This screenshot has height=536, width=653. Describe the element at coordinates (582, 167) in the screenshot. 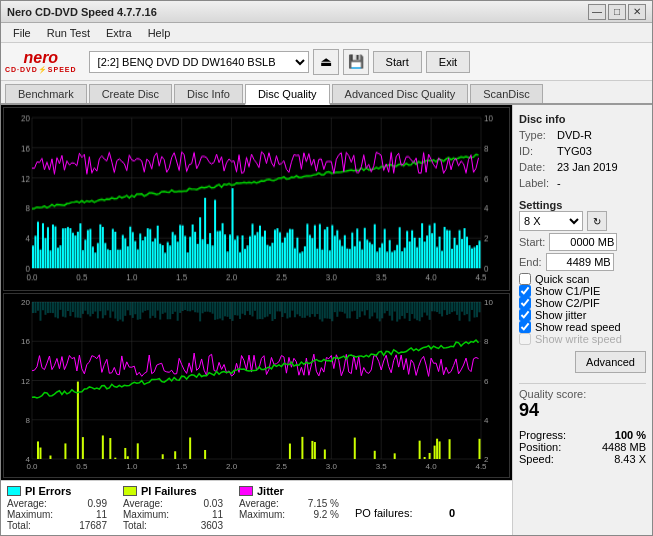

I see `disc-date-row: Date: 23 Jan 2019` at that location.